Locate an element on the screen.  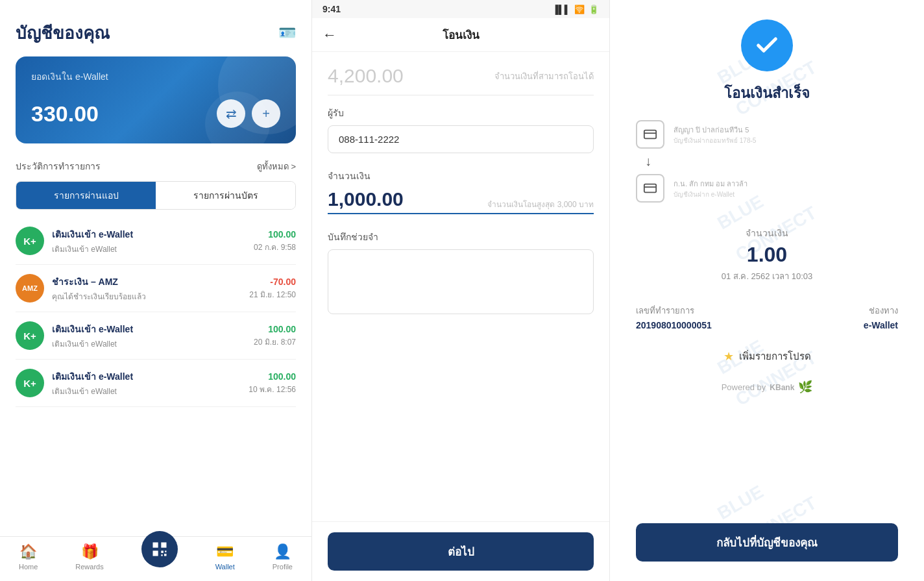
nav-wallet: 💳 Wallet is located at coordinates (225, 557).